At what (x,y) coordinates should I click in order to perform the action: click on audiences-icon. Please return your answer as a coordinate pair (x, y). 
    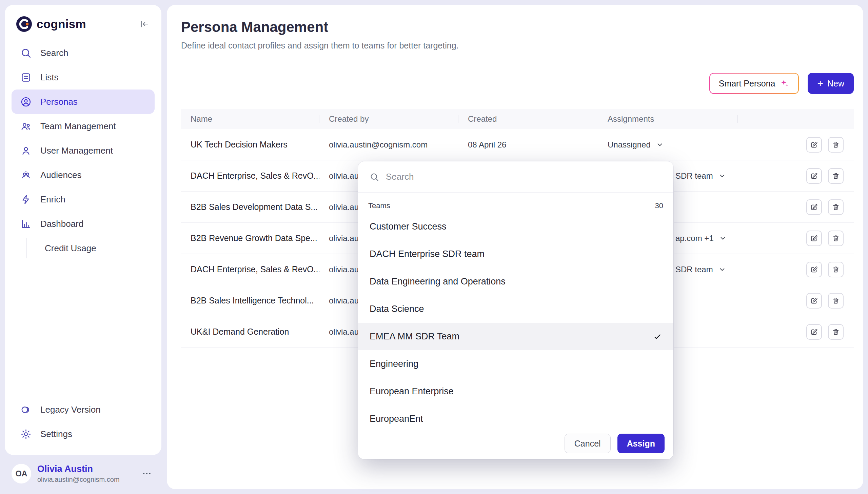
    Looking at the image, I should click on (26, 175).